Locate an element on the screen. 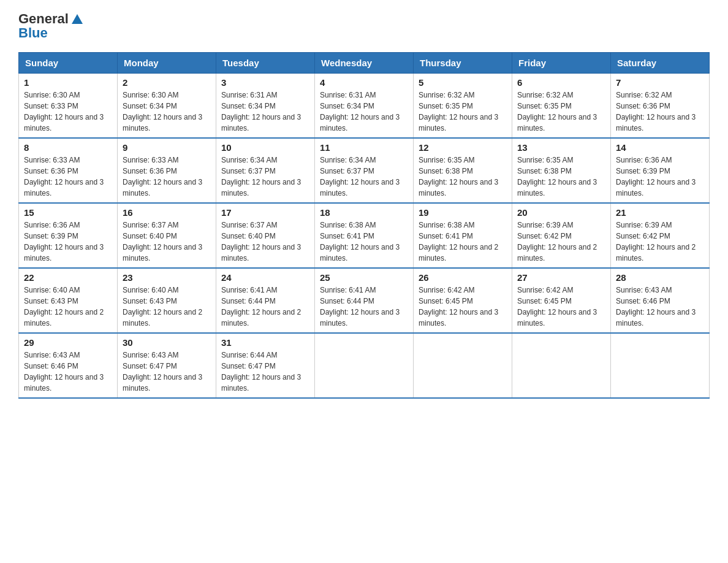 This screenshot has width=728, height=563. calendar-week-row: 29 Sunrise: 6:43 AM Sunset: 6:46 PM Dayl… is located at coordinates (364, 366).